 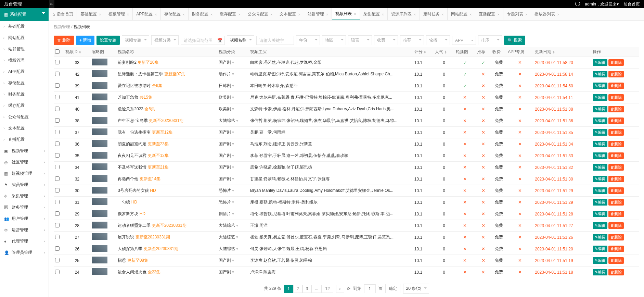 What do you see at coordinates (136, 40) in the screenshot?
I see `filter-topic: 视频专题` at bounding box center [136, 40].